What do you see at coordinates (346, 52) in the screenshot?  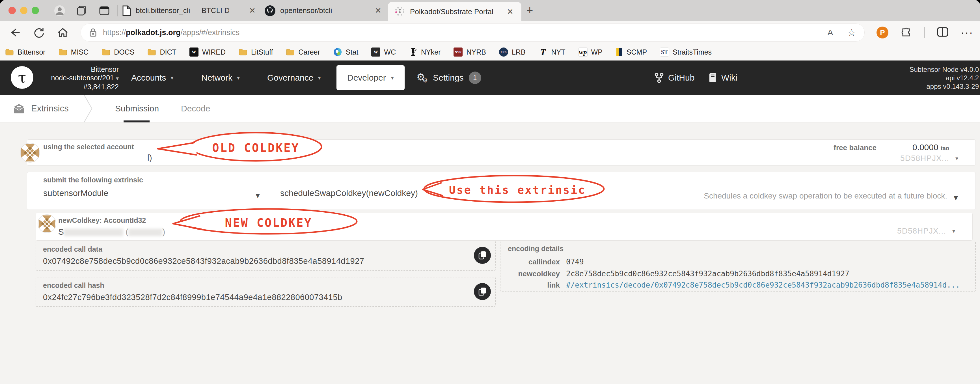 I see `bookmark-stat: Stat` at bounding box center [346, 52].